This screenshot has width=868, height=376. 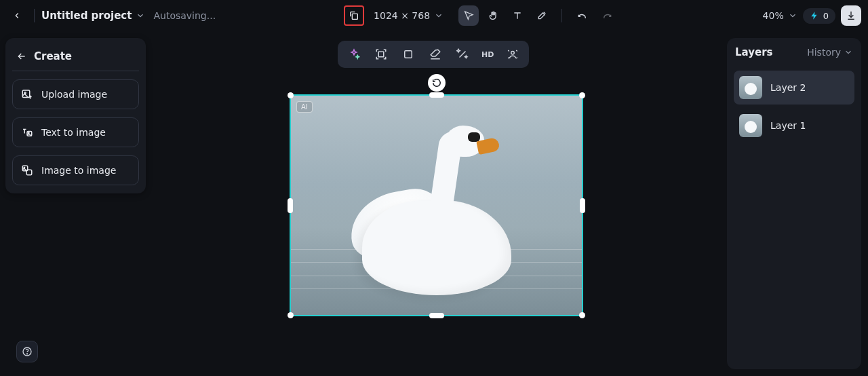 I want to click on generative-expand-button, so click(x=381, y=54).